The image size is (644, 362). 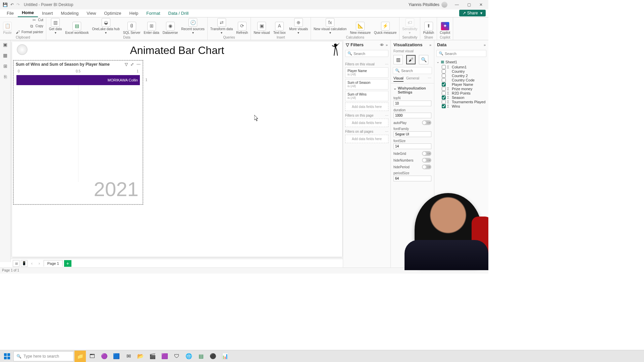 What do you see at coordinates (16, 263) in the screenshot?
I see `desktop-layout-icon: 🖥` at bounding box center [16, 263].